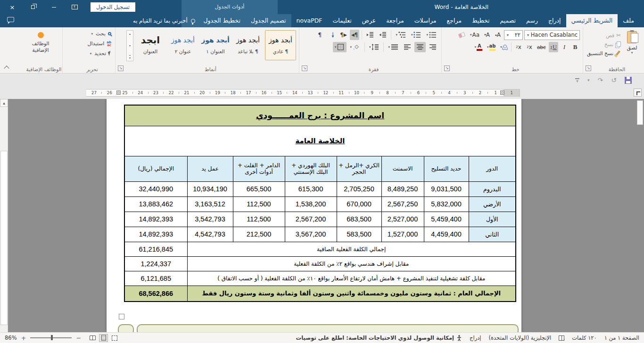 The height and width of the screenshot is (343, 644). Describe the element at coordinates (352, 264) in the screenshot. I see `summary-label-cell: مقابل إشراف هندسي بواقع ٢٪ من الكلفة الف…` at that location.